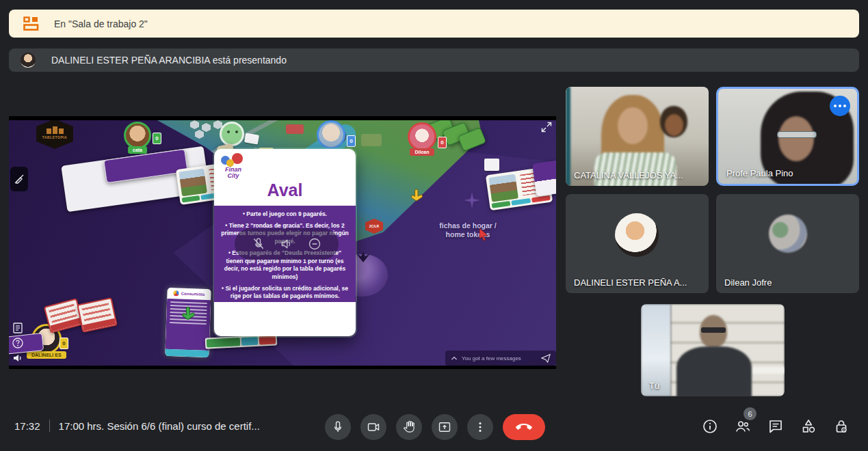  I want to click on participant-name: DALINELI ESTER PEÑA A..., so click(631, 283).